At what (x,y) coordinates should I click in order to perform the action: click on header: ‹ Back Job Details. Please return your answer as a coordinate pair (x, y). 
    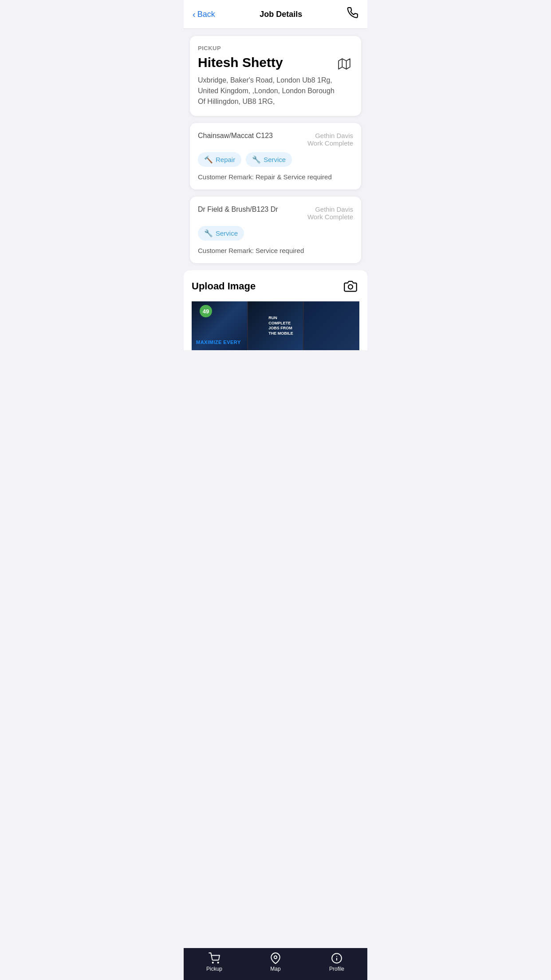
    Looking at the image, I should click on (276, 14).